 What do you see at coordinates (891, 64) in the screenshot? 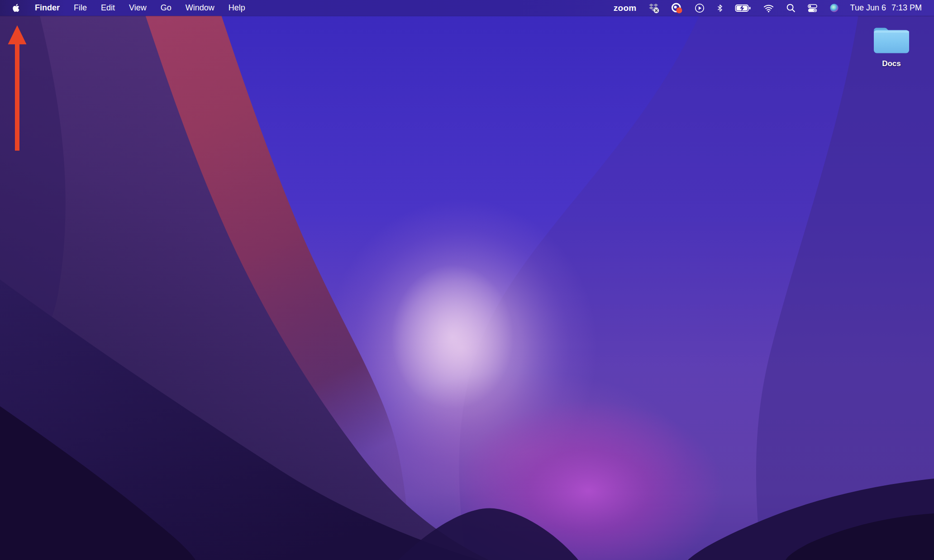
I see `desktop-icon-label: Docs` at bounding box center [891, 64].